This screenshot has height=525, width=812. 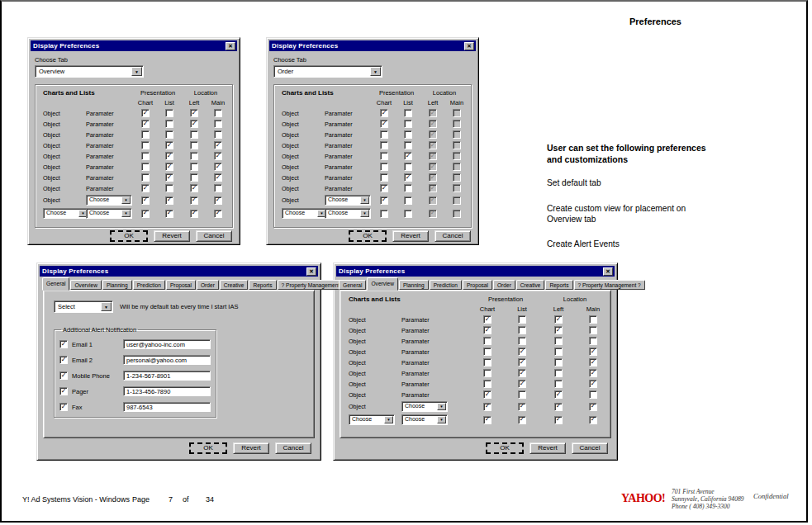 What do you see at coordinates (446, 285) in the screenshot?
I see `tab-prediction: Prediction` at bounding box center [446, 285].